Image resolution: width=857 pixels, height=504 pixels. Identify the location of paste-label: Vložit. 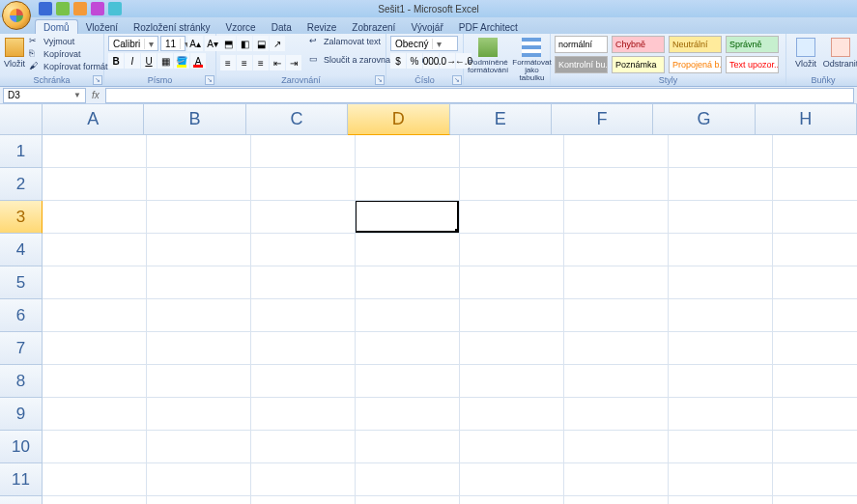
(14, 64).